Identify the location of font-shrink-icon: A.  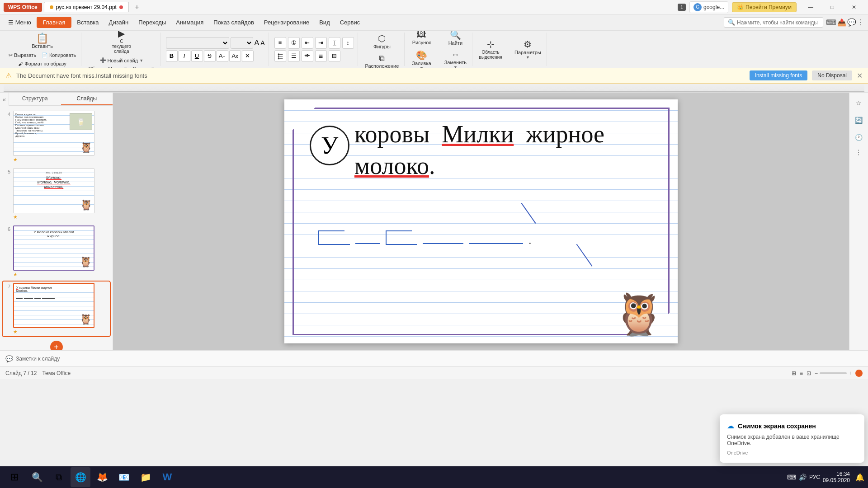
(262, 43).